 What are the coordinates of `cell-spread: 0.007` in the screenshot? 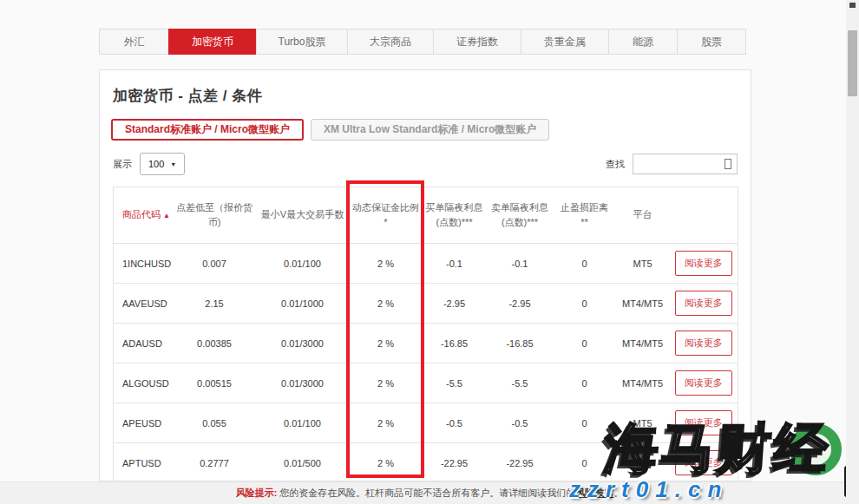 It's located at (215, 264).